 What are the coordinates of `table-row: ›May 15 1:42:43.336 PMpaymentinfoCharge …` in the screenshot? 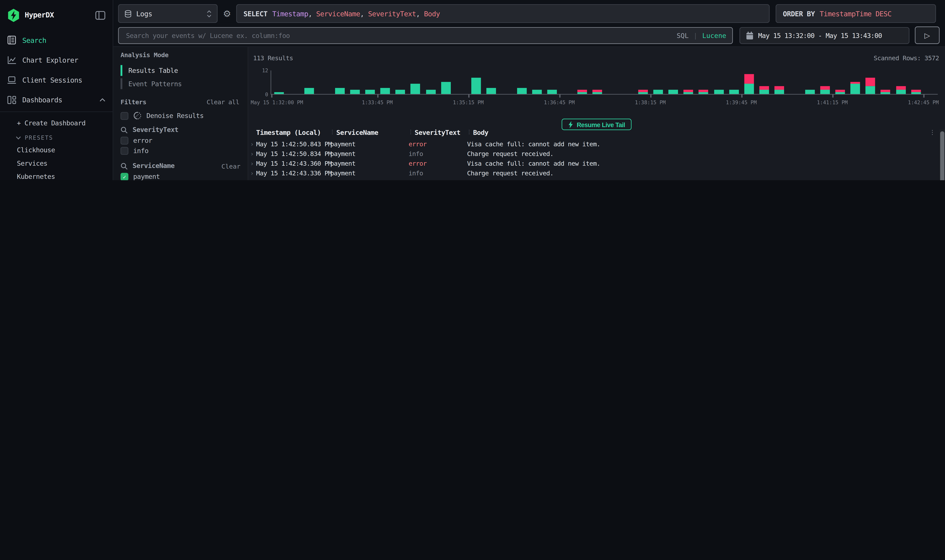 It's located at (593, 173).